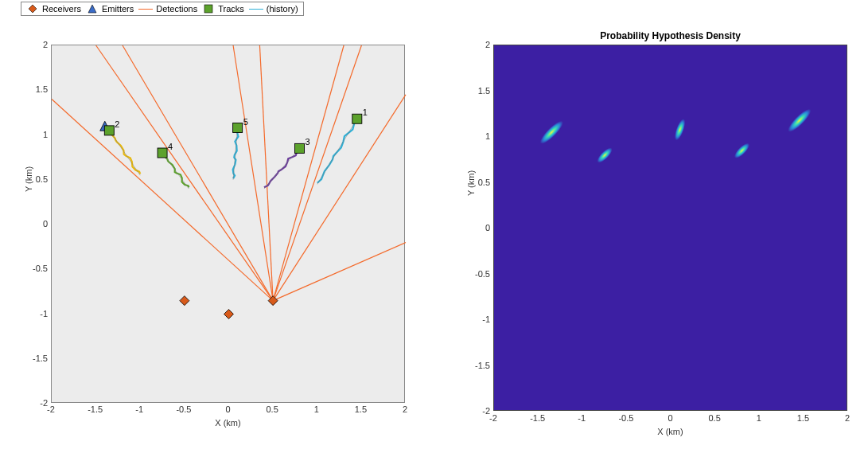 Image resolution: width=868 pixels, height=461 pixels. What do you see at coordinates (110, 9) in the screenshot?
I see `legend-item-emitters: Emitters` at bounding box center [110, 9].